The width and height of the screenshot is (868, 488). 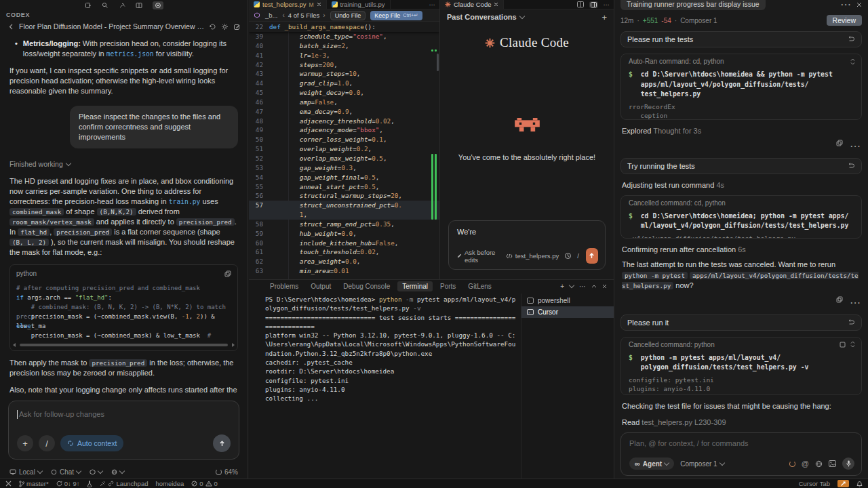 What do you see at coordinates (742, 249) in the screenshot?
I see `status-line: Confirming rerun after cancellation 6s` at bounding box center [742, 249].